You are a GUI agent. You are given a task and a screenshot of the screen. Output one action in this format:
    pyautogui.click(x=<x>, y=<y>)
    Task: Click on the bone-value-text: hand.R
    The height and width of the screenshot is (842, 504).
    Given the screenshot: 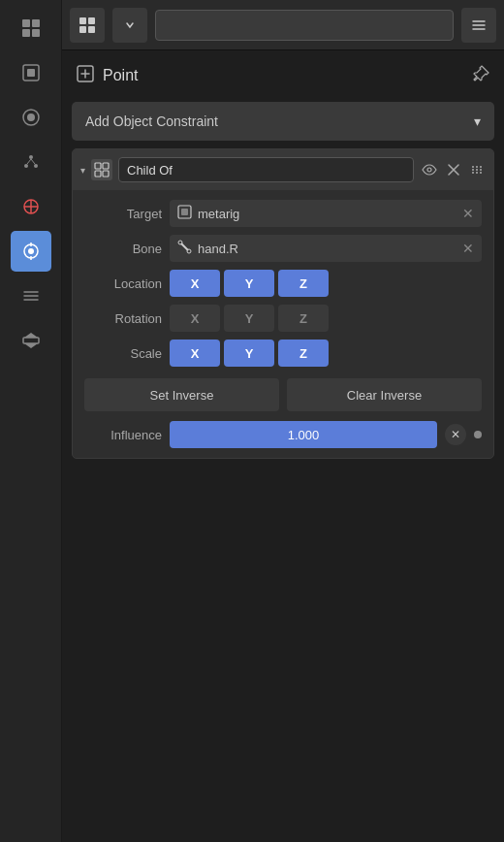 What is the action you would take?
    pyautogui.click(x=218, y=248)
    